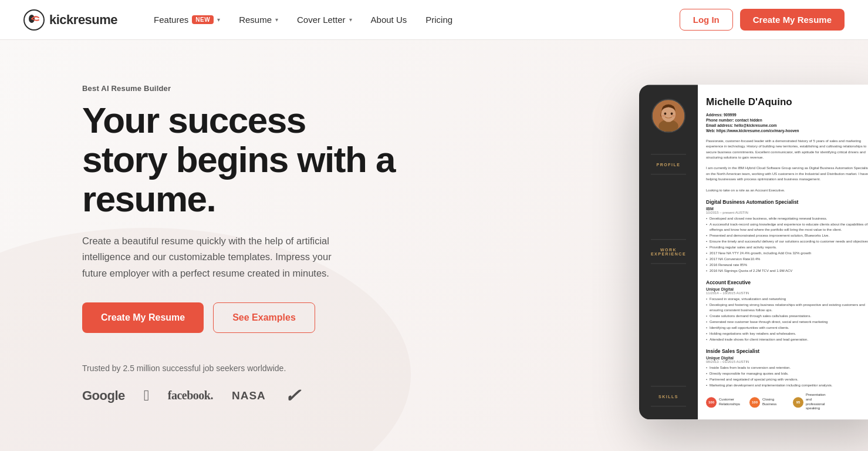 The width and height of the screenshot is (868, 451). What do you see at coordinates (277, 20) in the screenshot?
I see `resume-chevron-icon: ▾` at bounding box center [277, 20].